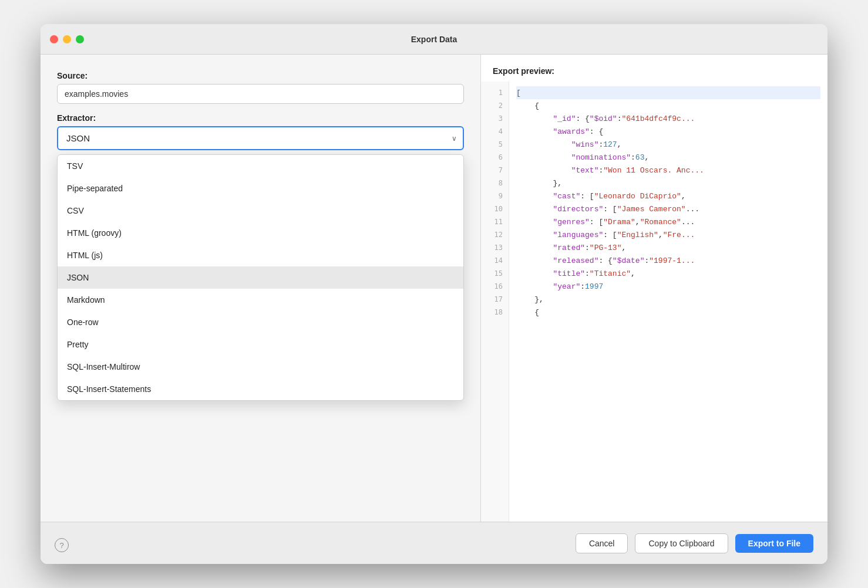 Image resolution: width=868 pixels, height=588 pixels. What do you see at coordinates (681, 543) in the screenshot?
I see `copy-to-clipboard-button: Copy to Clipboard` at bounding box center [681, 543].